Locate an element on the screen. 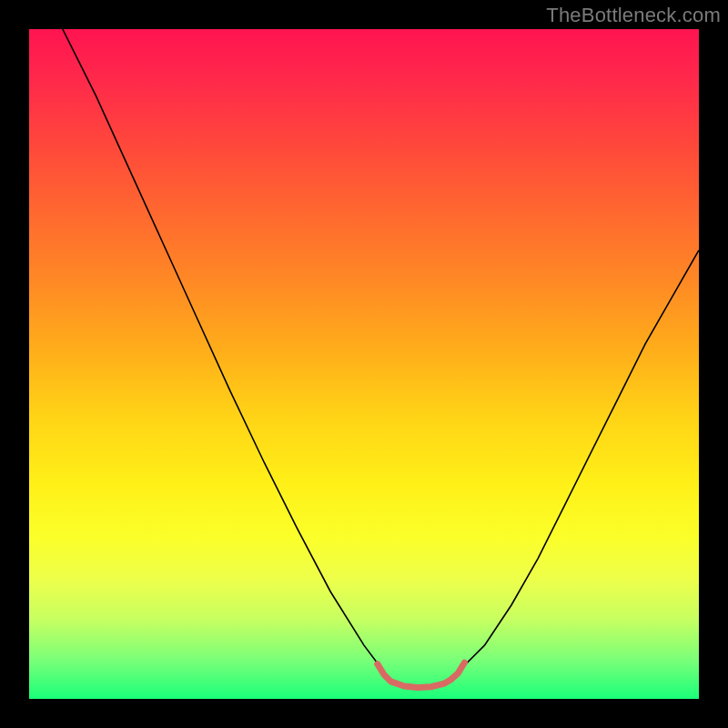 This screenshot has width=728, height=728. watermark-text: TheBottleneck.com is located at coordinates (633, 15).